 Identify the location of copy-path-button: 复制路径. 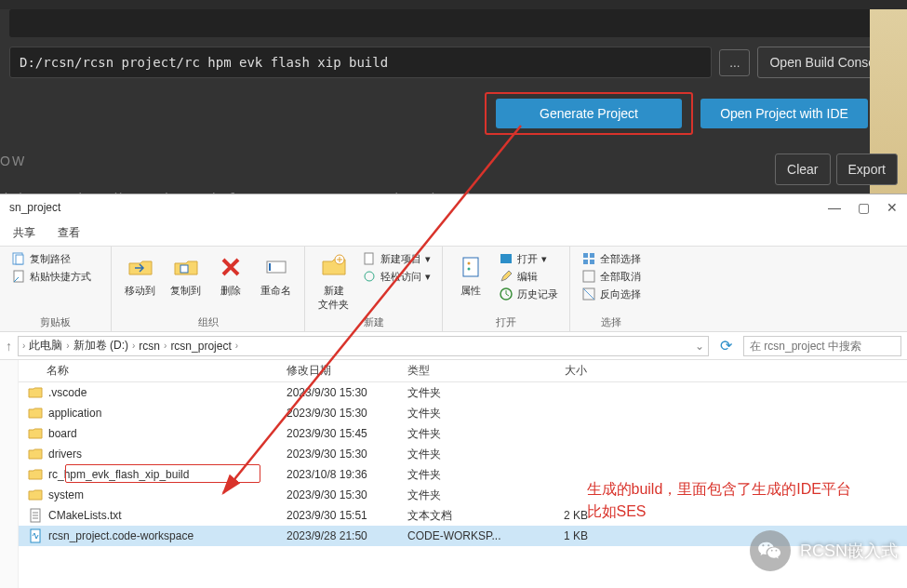
(56, 259).